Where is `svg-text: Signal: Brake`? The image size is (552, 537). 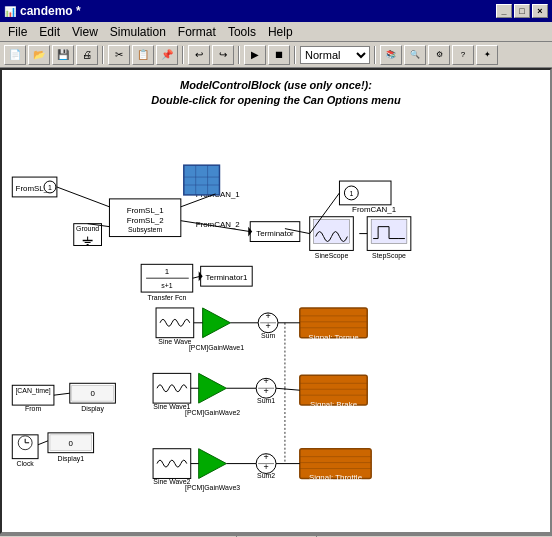 svg-text: Signal: Brake is located at coordinates (334, 404).